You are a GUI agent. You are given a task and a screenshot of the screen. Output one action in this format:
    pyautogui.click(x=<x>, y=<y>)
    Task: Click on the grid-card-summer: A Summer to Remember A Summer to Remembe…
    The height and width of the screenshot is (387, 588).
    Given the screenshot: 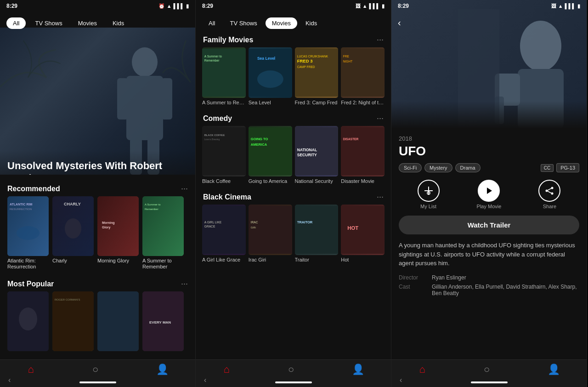 What is the action you would take?
    pyautogui.click(x=224, y=76)
    